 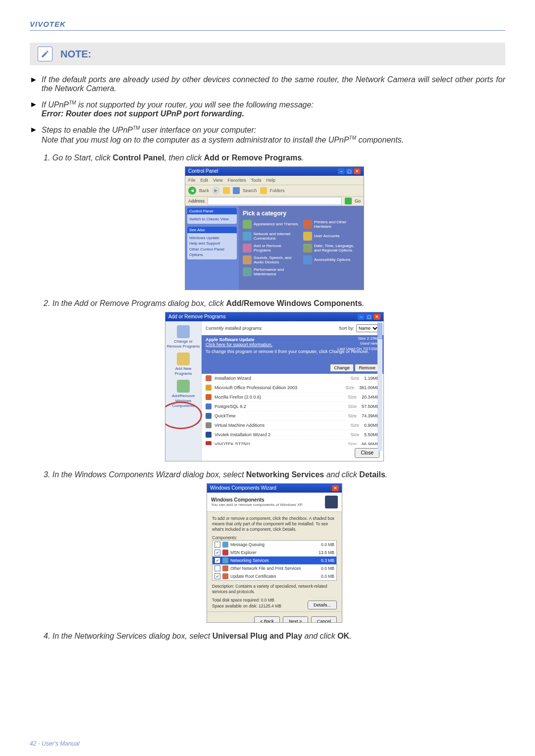 What do you see at coordinates (183, 364) in the screenshot?
I see `sidebar-add-new: Add New Programs` at bounding box center [183, 364].